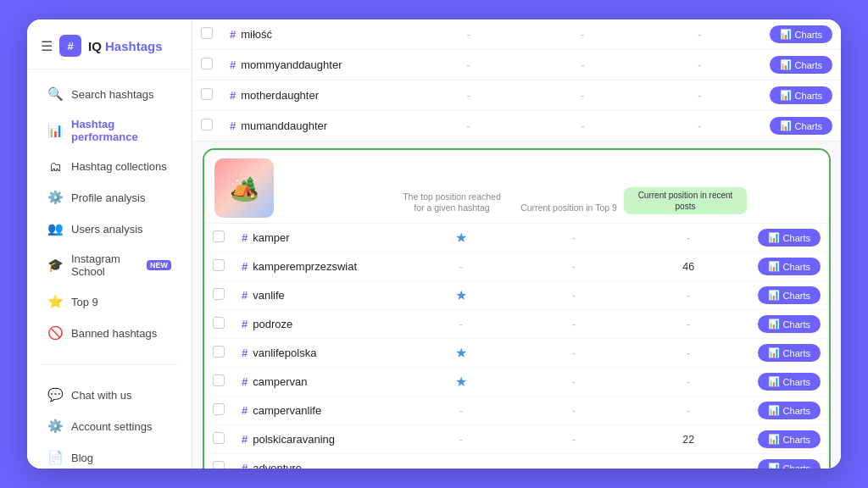 The height and width of the screenshot is (488, 868). Describe the element at coordinates (103, 265) in the screenshot. I see `sidebar-item-label: Instagram School` at that location.